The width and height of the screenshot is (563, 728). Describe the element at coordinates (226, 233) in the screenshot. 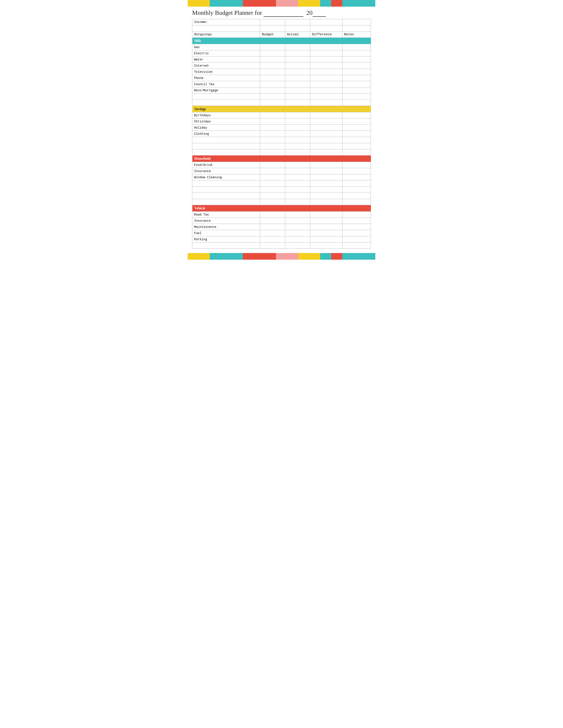

I see `row-label: Fuel` at that location.